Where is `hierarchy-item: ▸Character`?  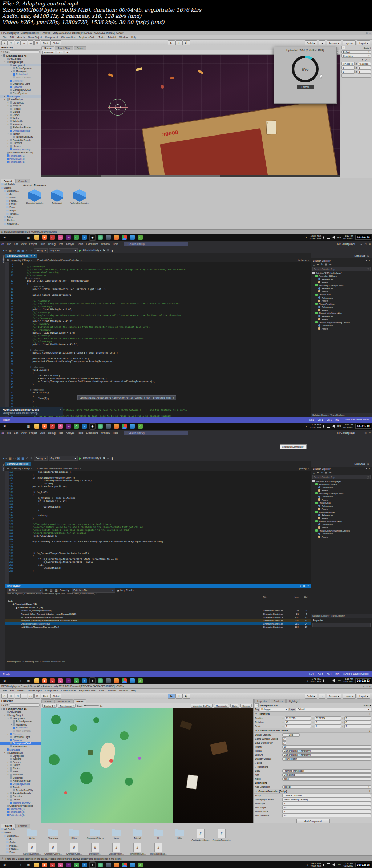 hierarchy-item: ▸Character is located at coordinates (20, 734).